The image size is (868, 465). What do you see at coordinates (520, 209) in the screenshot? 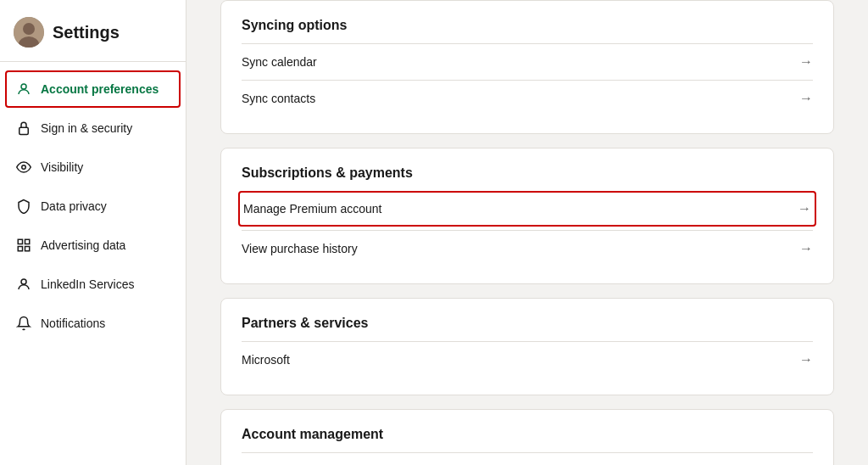
I see `manage-premium-label: Manage Premium account` at bounding box center [520, 209].